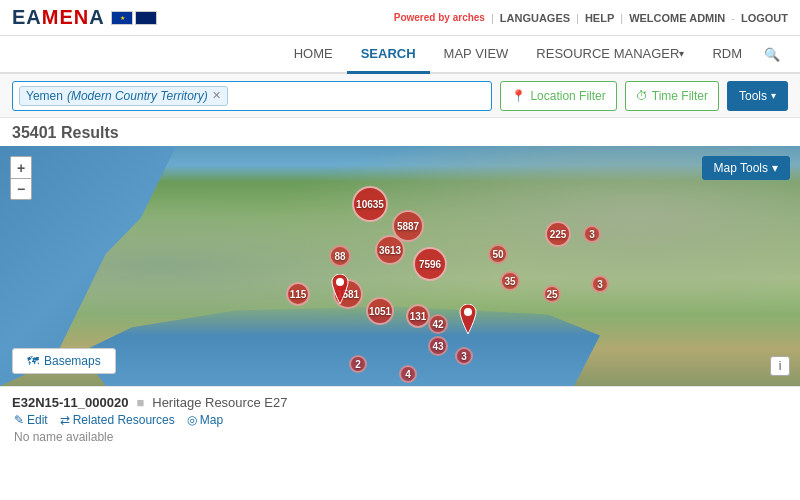 The image size is (800, 500). I want to click on results-bar: 35401 Results, so click(400, 132).